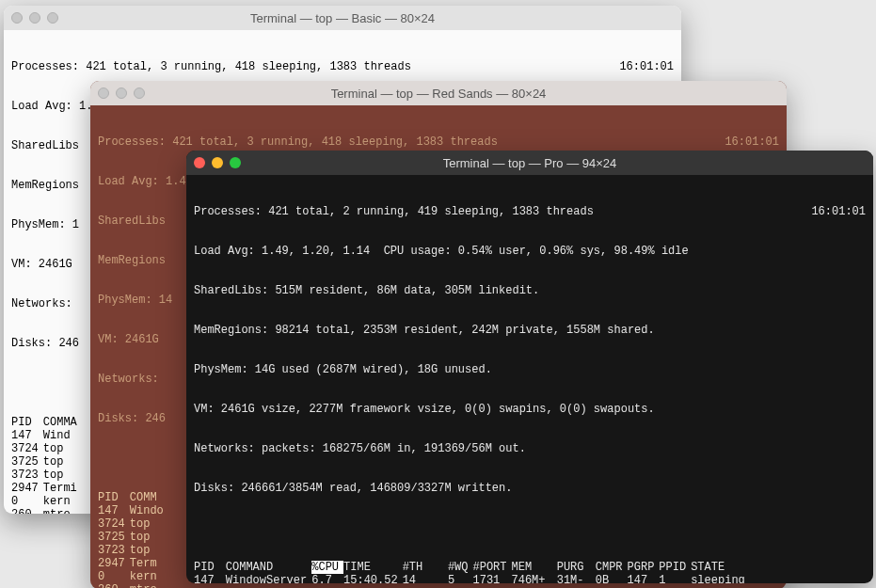 The width and height of the screenshot is (876, 588). What do you see at coordinates (438, 93) in the screenshot?
I see `titlebar: Terminal — top — Red Sands — 80×24` at bounding box center [438, 93].